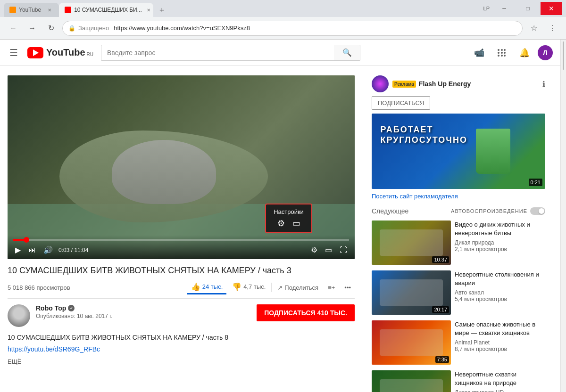  What do you see at coordinates (81, 250) in the screenshot?
I see `time-total: 11:04` at bounding box center [81, 250].